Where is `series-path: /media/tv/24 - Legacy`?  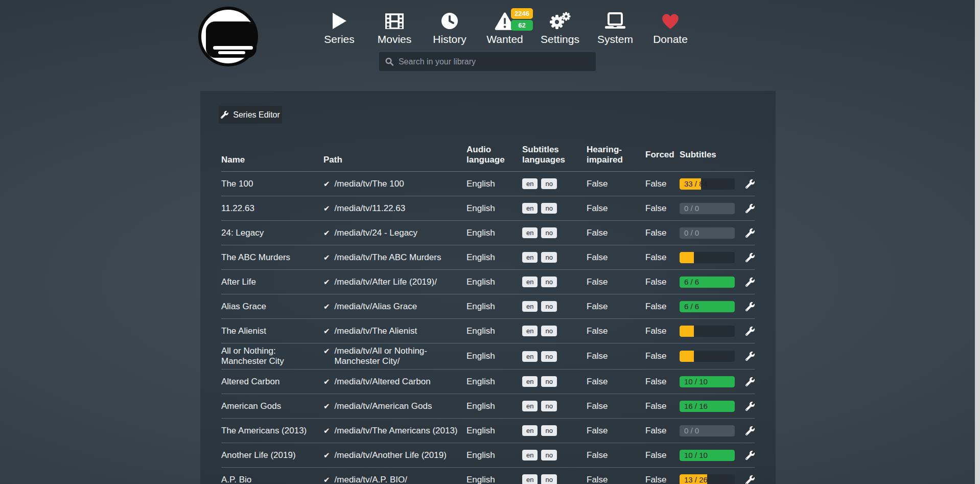 series-path: /media/tv/24 - Legacy is located at coordinates (376, 233).